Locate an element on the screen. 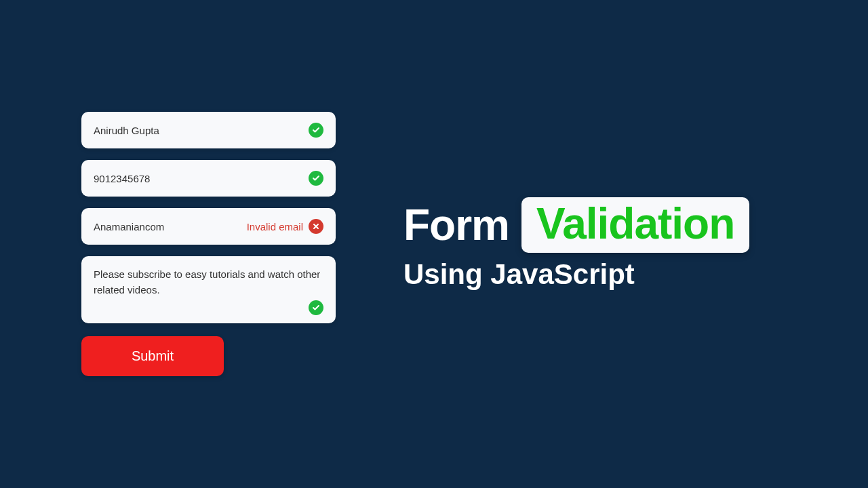 The image size is (868, 488). message-status is located at coordinates (209, 308).